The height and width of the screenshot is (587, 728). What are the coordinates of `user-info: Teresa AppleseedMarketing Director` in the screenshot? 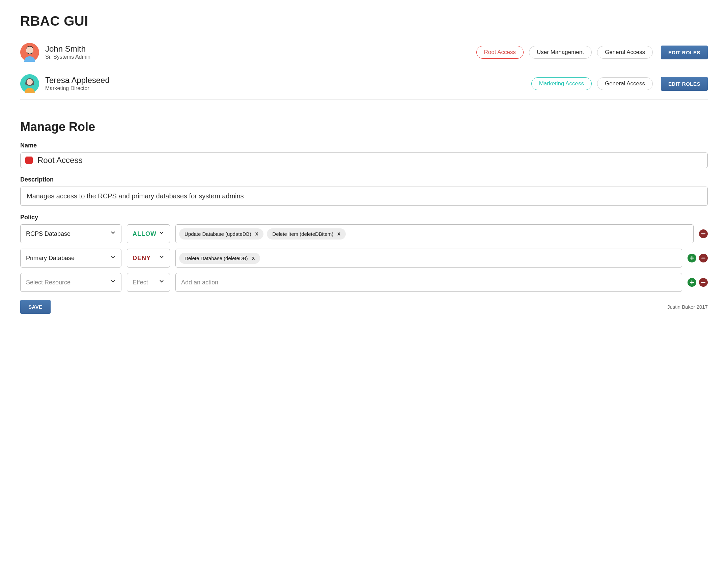 It's located at (77, 84).